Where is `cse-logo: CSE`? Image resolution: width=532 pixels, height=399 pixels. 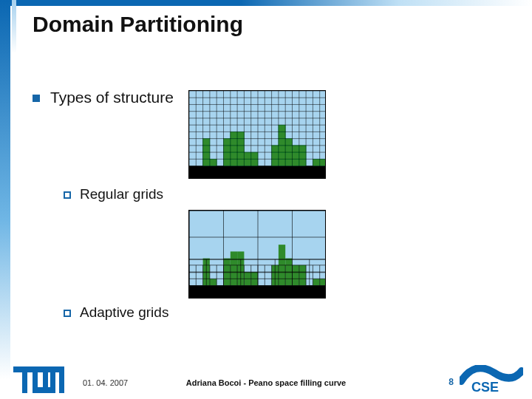 cse-logo: CSE is located at coordinates (491, 380).